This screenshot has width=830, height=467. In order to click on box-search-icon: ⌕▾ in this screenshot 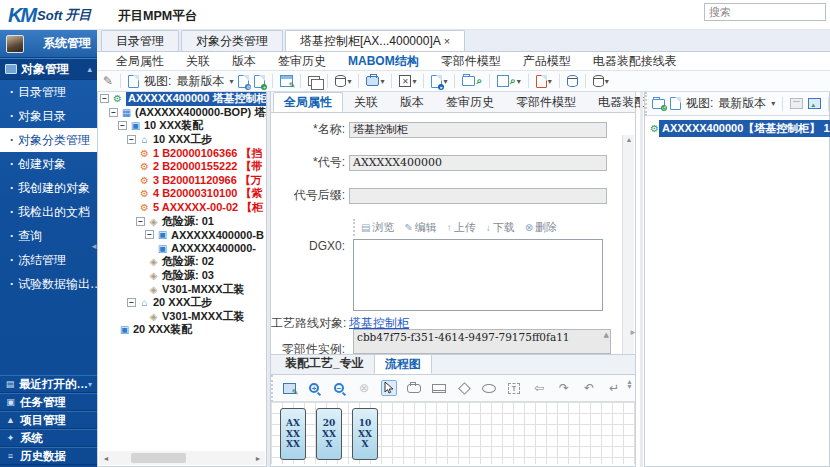, I will do `click(509, 81)`.